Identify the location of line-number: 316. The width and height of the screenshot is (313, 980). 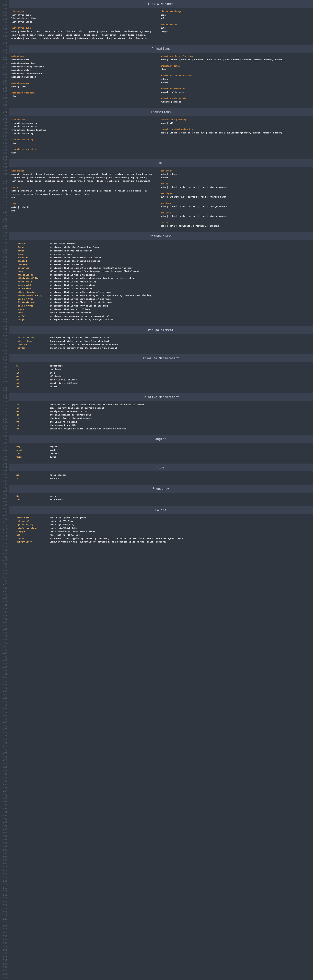
(4, 199).